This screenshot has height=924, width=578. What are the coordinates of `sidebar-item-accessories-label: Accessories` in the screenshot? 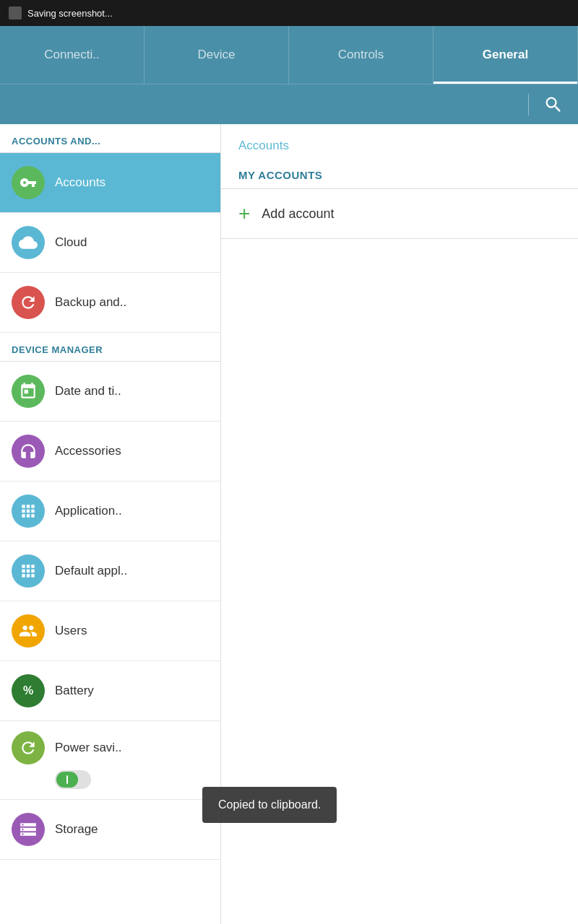 It's located at (88, 451).